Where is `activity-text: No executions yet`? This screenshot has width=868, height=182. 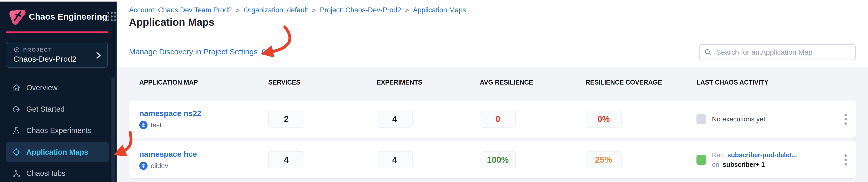
activity-text: No executions yet is located at coordinates (739, 119).